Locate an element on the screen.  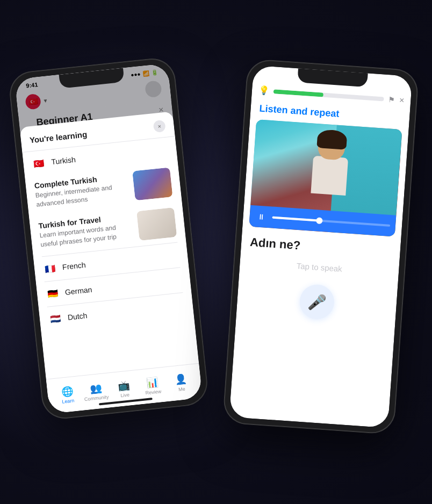
dutch-flag-icon: 🇳🇱 is located at coordinates (56, 319).